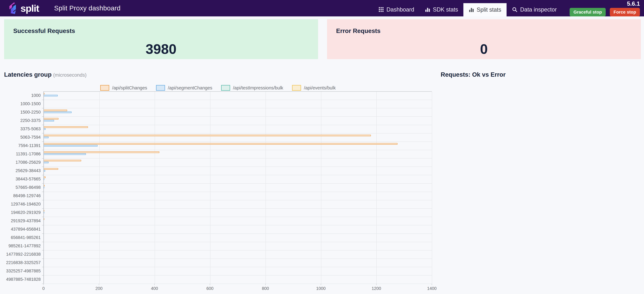 This screenshot has width=644, height=294. Describe the element at coordinates (24, 154) in the screenshot. I see `category-label: 11391-17086` at that location.